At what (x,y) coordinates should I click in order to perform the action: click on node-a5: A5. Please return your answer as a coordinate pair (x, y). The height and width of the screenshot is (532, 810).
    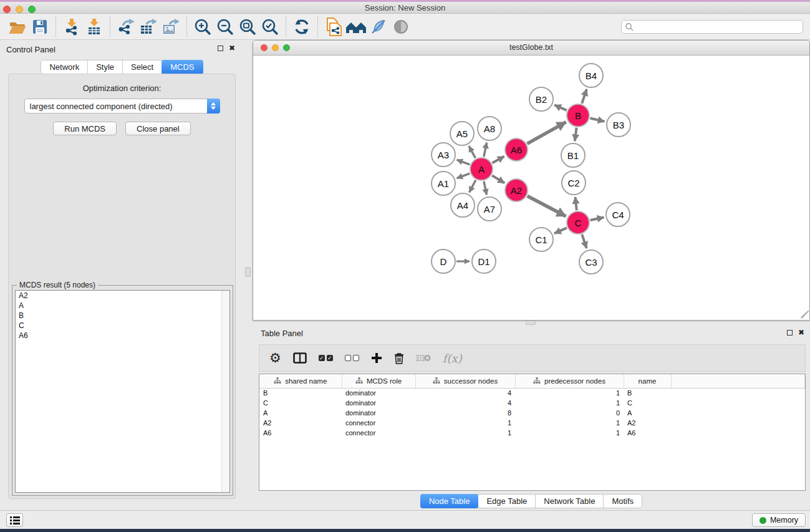
    Looking at the image, I should click on (462, 133).